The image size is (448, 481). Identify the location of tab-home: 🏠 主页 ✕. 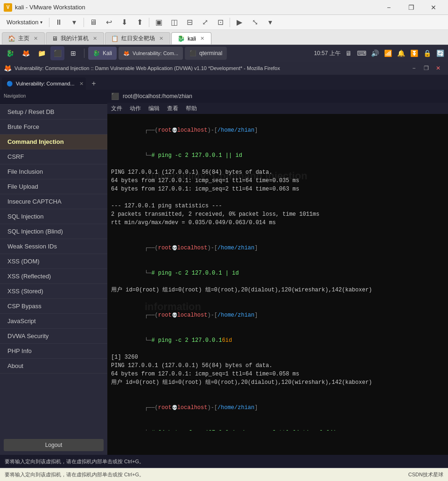
(23, 38).